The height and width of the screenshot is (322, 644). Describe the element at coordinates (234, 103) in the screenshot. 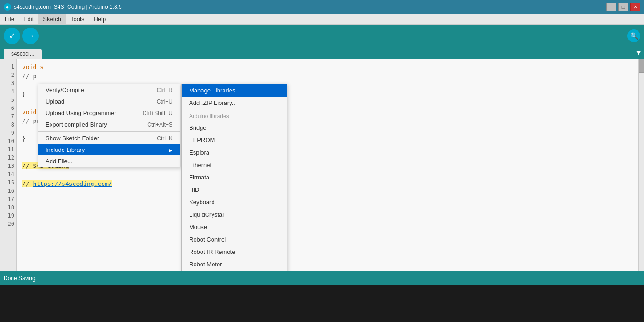

I see `lib-add-zip: Add .ZIP Library...` at that location.